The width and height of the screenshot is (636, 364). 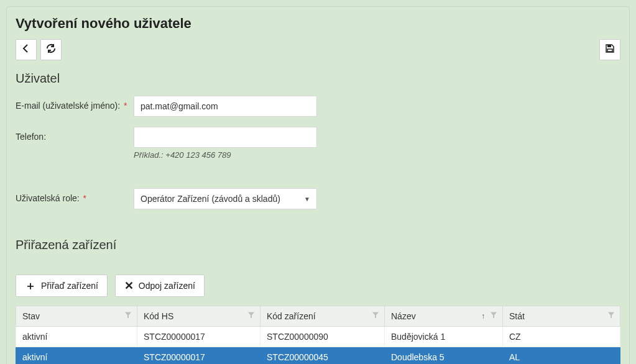 I want to click on page-title: Vytvoření nového uživatele, so click(x=318, y=24).